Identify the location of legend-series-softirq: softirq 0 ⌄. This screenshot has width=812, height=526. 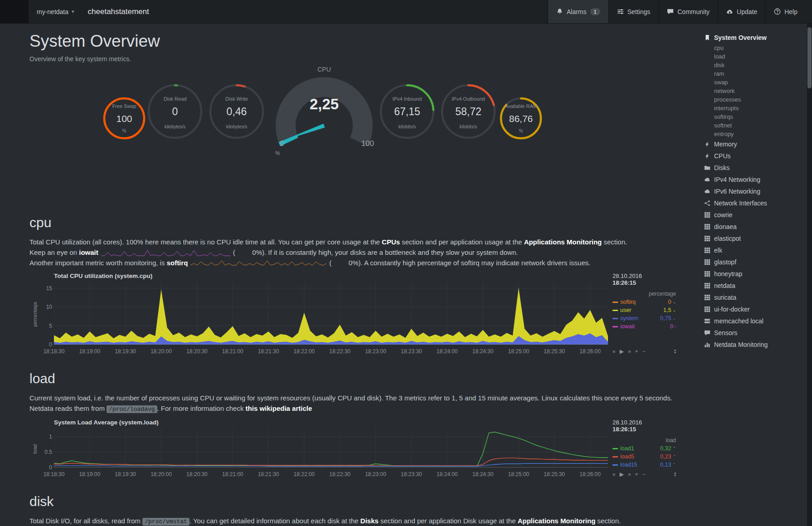
(644, 302).